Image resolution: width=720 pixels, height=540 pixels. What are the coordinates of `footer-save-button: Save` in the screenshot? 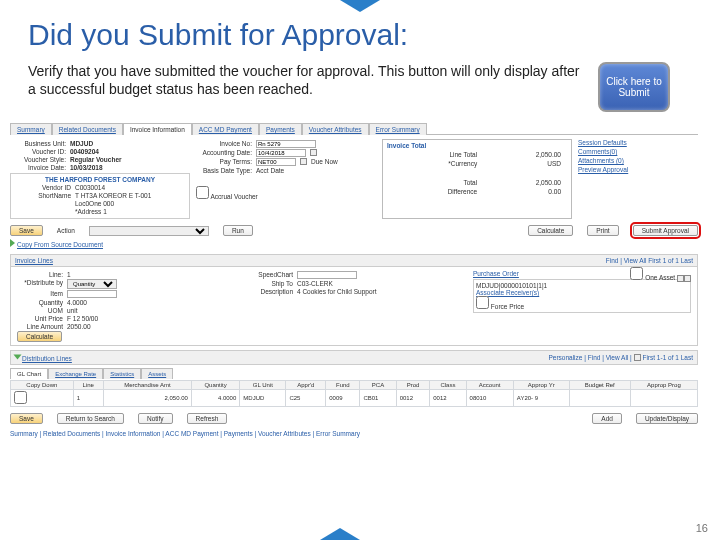 It's located at (26, 418).